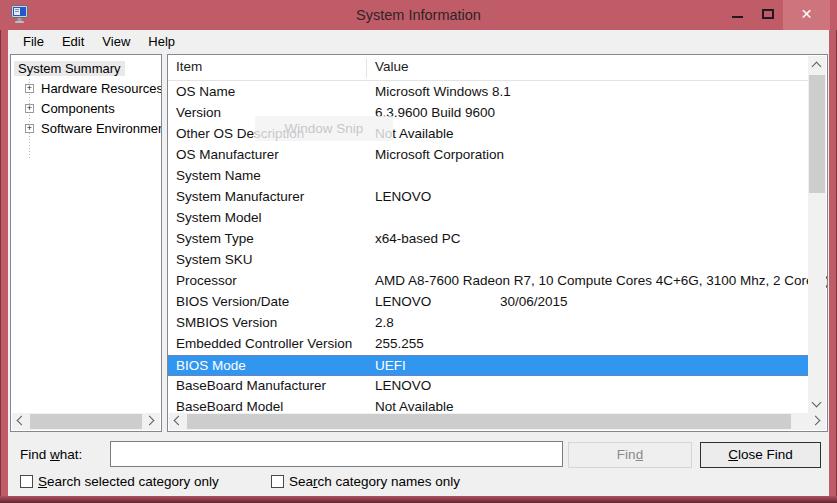 The height and width of the screenshot is (503, 837). I want to click on row-value: Not Available, so click(414, 406).